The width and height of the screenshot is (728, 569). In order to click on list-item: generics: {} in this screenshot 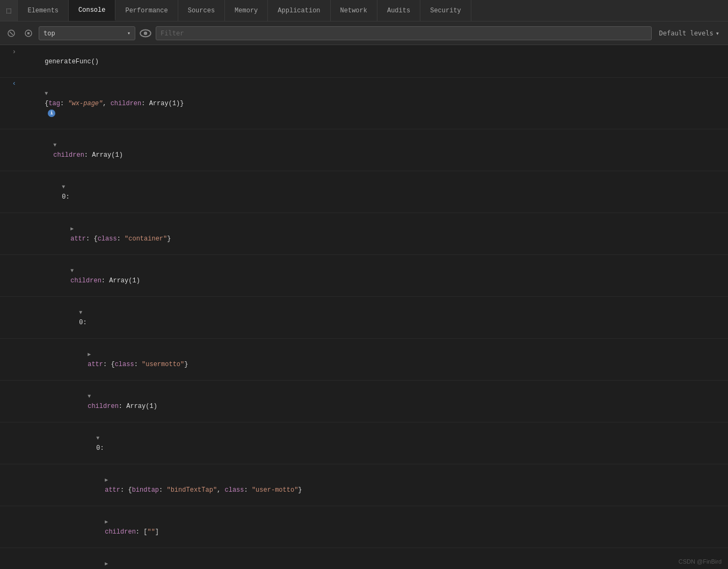, I will do `click(364, 558)`.